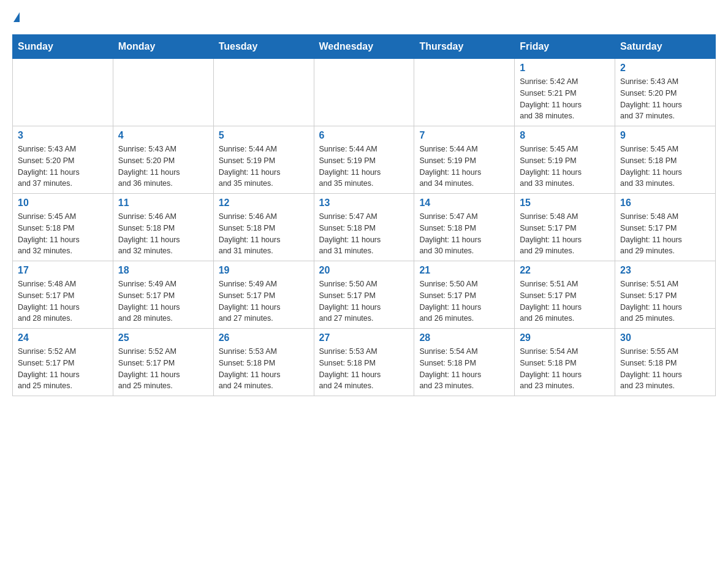 The image size is (728, 563). What do you see at coordinates (264, 270) in the screenshot?
I see `day-number: 19` at bounding box center [264, 270].